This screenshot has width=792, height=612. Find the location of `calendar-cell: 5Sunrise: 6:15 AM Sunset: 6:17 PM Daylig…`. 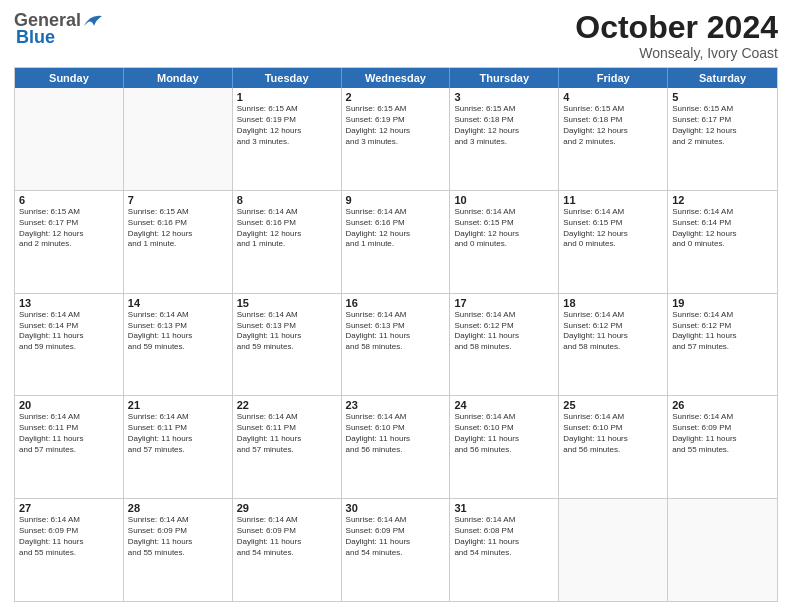

calendar-cell: 5Sunrise: 6:15 AM Sunset: 6:17 PM Daylig… is located at coordinates (722, 139).